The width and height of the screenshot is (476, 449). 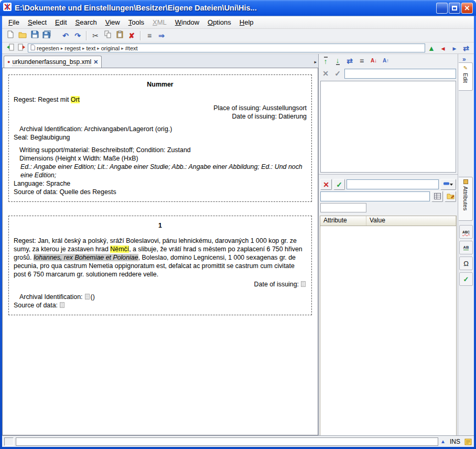 I want to click on regest-text: Regest: Regest mit, so click(x=42, y=100).